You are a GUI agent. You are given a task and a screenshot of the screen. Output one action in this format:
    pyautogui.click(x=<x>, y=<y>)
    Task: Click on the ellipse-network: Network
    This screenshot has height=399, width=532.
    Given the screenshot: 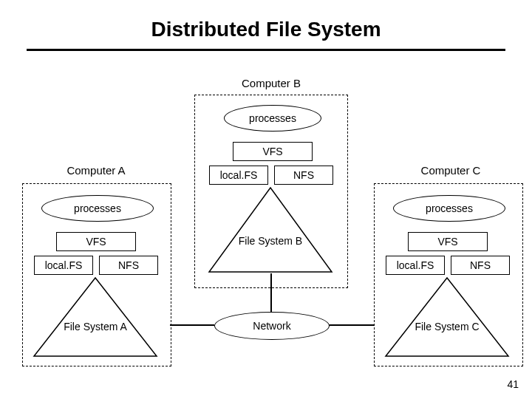 What is the action you would take?
    pyautogui.click(x=272, y=326)
    